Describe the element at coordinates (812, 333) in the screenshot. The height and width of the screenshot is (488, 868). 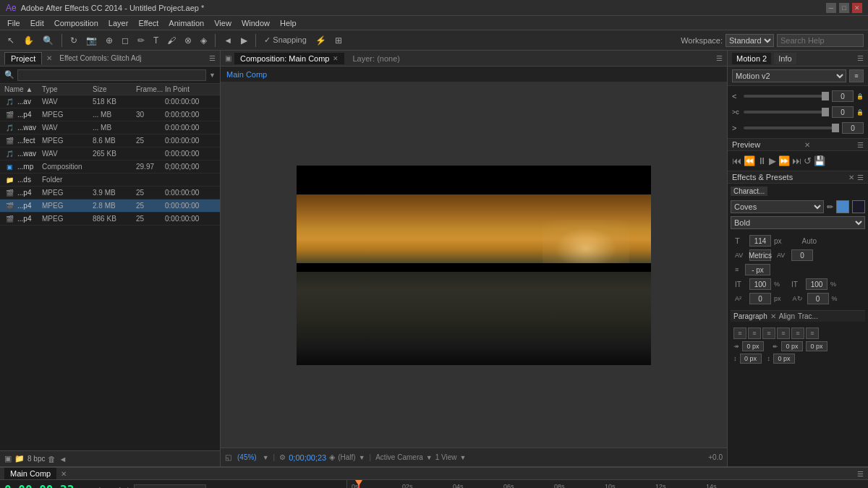
I see `align-justify3-button: ≡` at that location.